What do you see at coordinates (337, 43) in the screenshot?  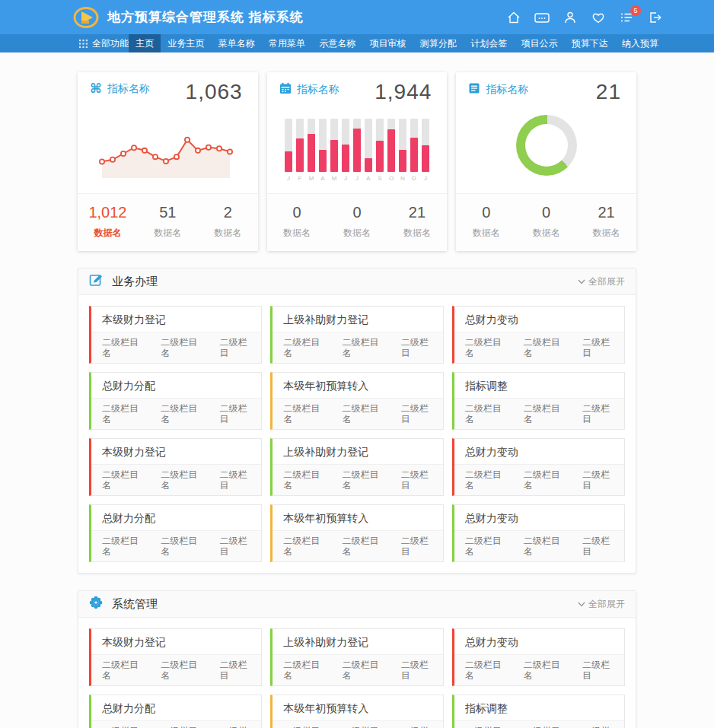 I see `nav-item-示意名称: 示意名称` at bounding box center [337, 43].